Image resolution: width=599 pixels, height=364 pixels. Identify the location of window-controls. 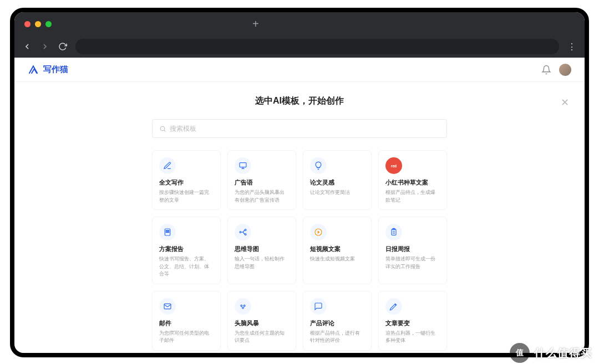
(38, 24).